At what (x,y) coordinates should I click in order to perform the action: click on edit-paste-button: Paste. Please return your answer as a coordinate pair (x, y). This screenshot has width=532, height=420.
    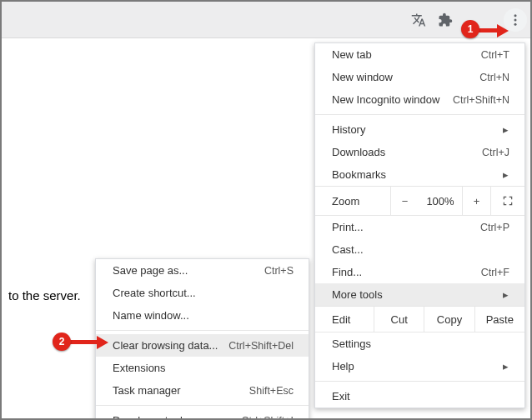
    Looking at the image, I should click on (499, 319).